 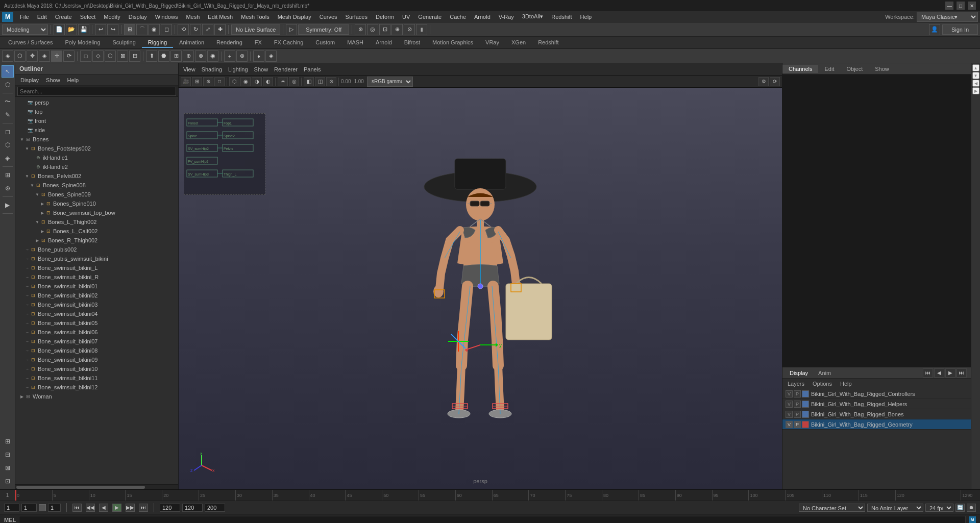 What do you see at coordinates (586, 17) in the screenshot?
I see `menu-help: Help` at bounding box center [586, 17].